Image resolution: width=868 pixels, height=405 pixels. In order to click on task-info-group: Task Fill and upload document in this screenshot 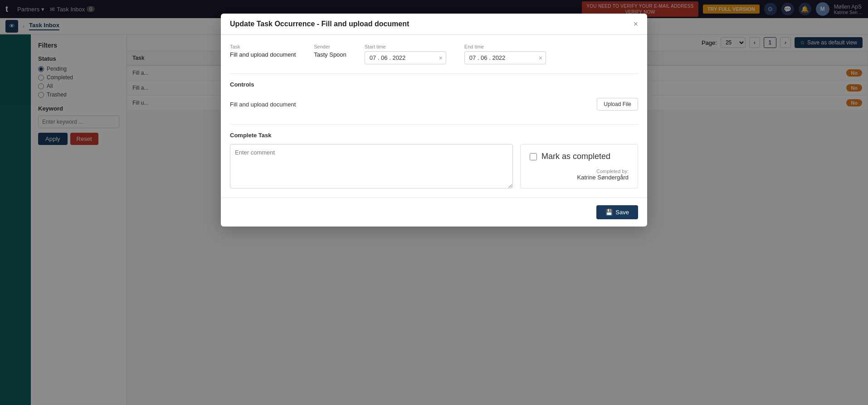, I will do `click(263, 51)`.